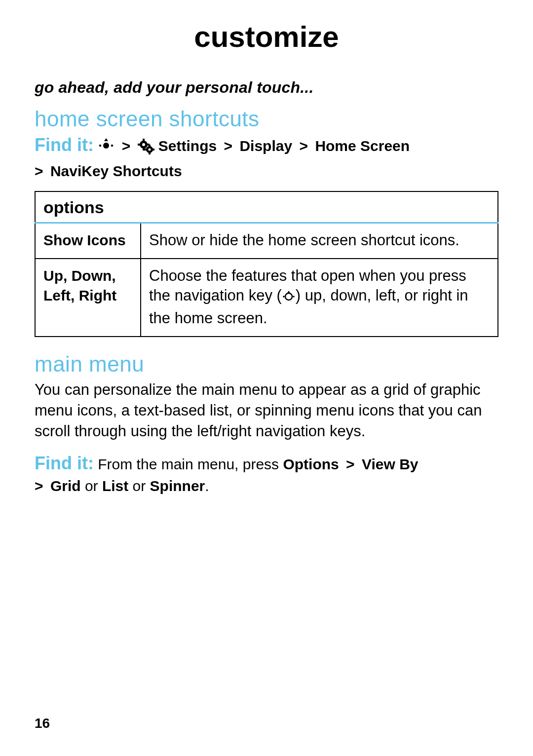 The width and height of the screenshot is (533, 756). What do you see at coordinates (266, 158) in the screenshot?
I see `findit-path-1: Find it: > Set` at bounding box center [266, 158].